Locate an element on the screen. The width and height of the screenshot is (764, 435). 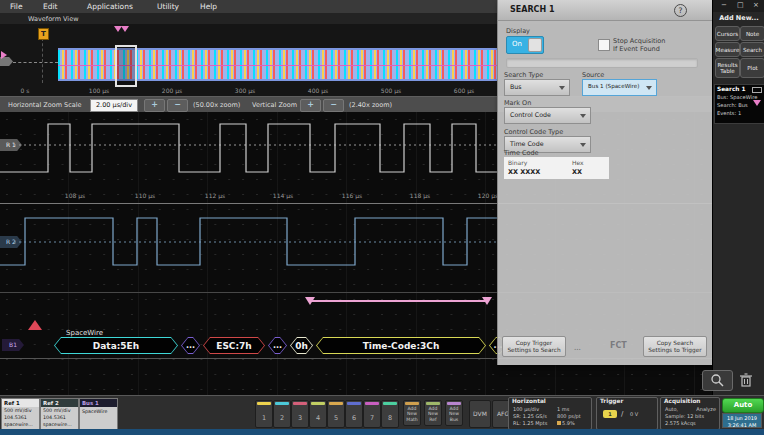
tab-waveform-view: Waveform View is located at coordinates (54, 19).